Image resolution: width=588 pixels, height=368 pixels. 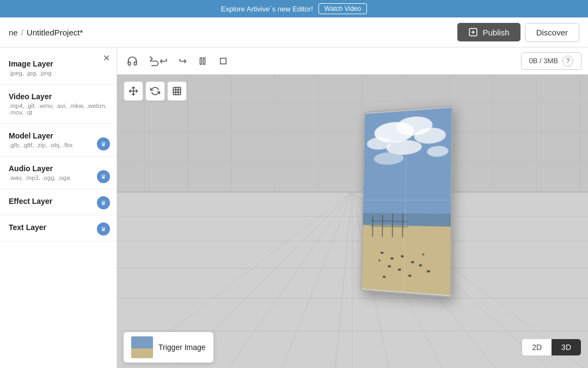 I want to click on undo-button: ↩, so click(x=158, y=61).